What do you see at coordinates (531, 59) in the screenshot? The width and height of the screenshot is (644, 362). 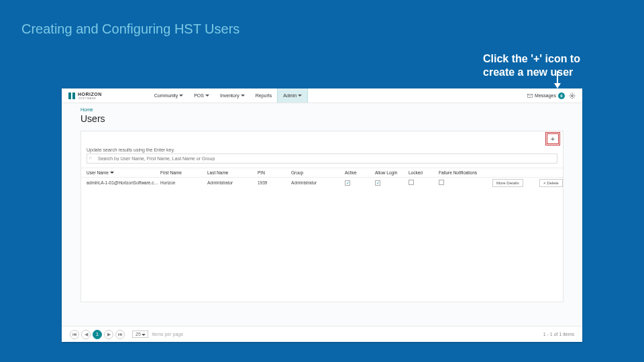 I see `callout-line-1: Click the '+' icon to` at bounding box center [531, 59].